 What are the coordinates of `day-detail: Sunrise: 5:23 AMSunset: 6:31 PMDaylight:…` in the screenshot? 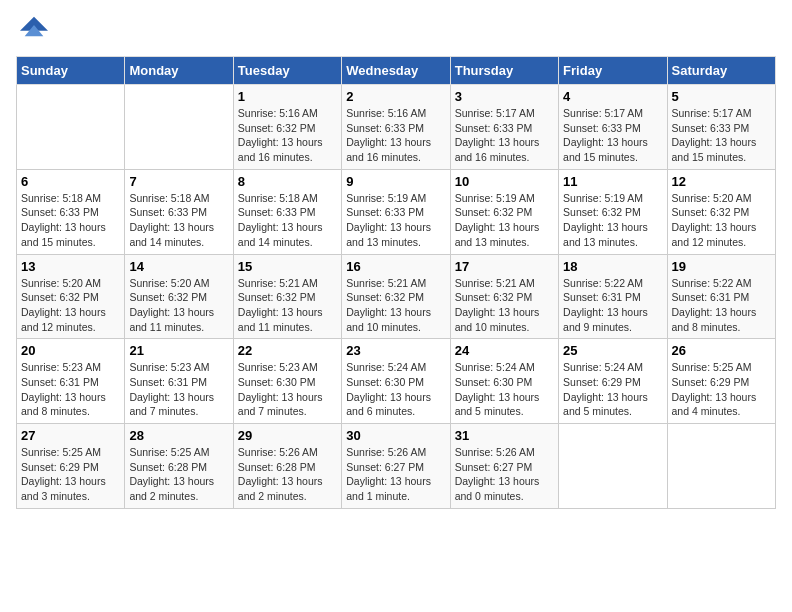 It's located at (178, 390).